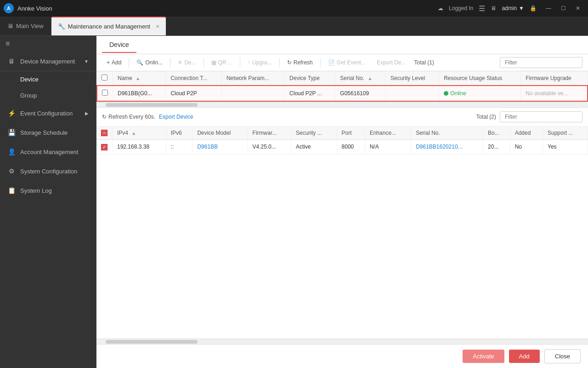  Describe the element at coordinates (152, 105) in the screenshot. I see `scrollbar-thumb` at that location.